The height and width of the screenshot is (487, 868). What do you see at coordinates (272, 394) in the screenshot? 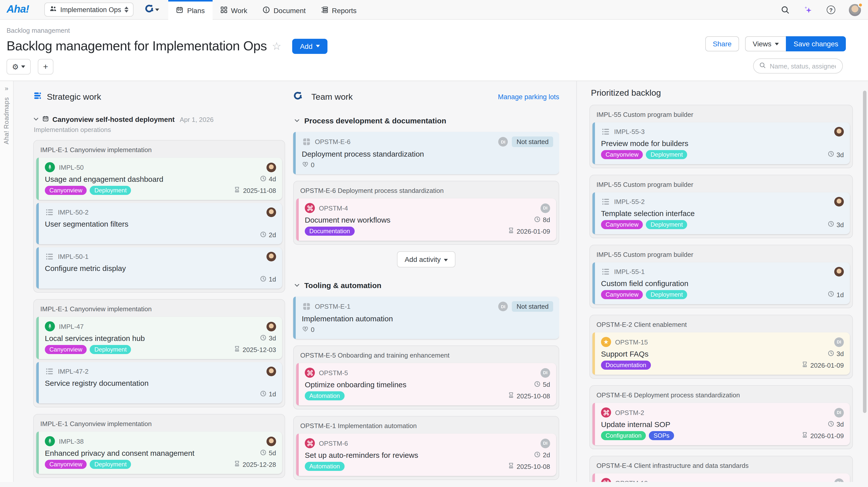
I see `meta-value: 1d` at bounding box center [272, 394].